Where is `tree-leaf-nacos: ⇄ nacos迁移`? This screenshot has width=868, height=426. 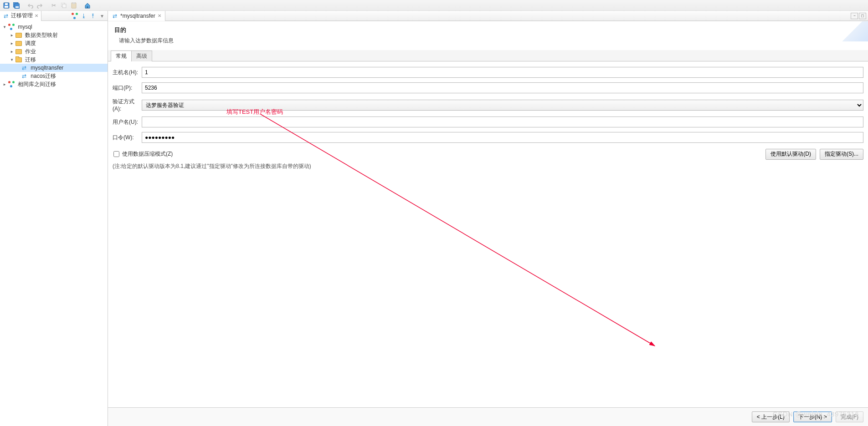 tree-leaf-nacos: ⇄ nacos迁移 is located at coordinates (54, 76).